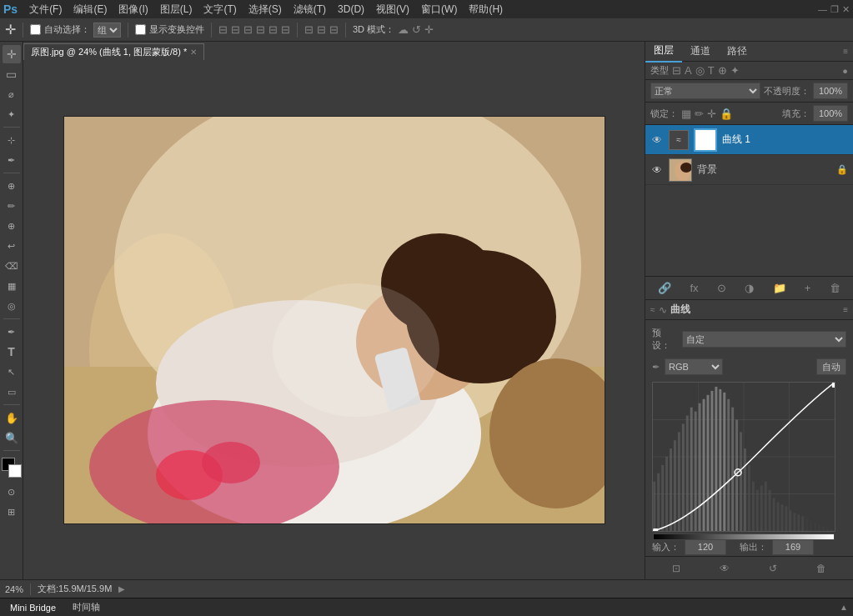 The image size is (853, 616). Describe the element at coordinates (12, 54) in the screenshot. I see `move-tool: ✛` at that location.